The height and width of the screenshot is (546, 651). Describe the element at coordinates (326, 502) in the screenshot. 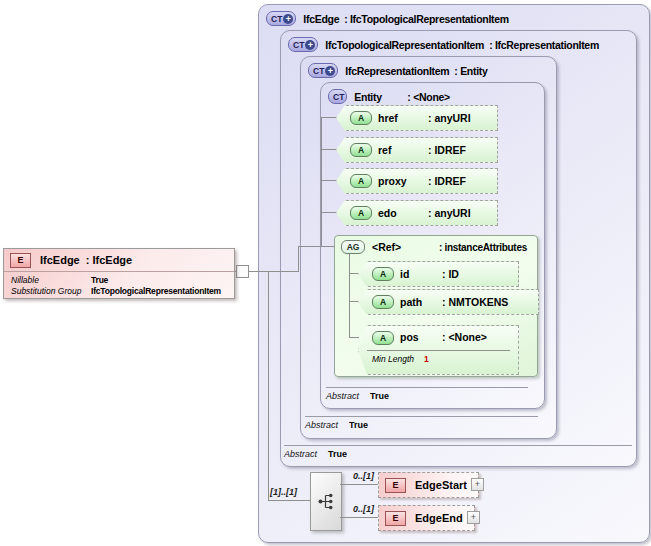

I see `sequence-compositor` at that location.